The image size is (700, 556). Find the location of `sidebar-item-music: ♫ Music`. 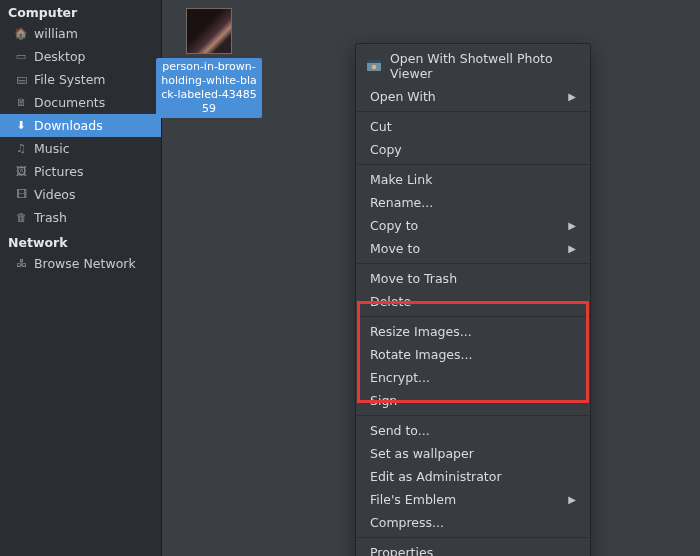

sidebar-item-music: ♫ Music is located at coordinates (80, 148).